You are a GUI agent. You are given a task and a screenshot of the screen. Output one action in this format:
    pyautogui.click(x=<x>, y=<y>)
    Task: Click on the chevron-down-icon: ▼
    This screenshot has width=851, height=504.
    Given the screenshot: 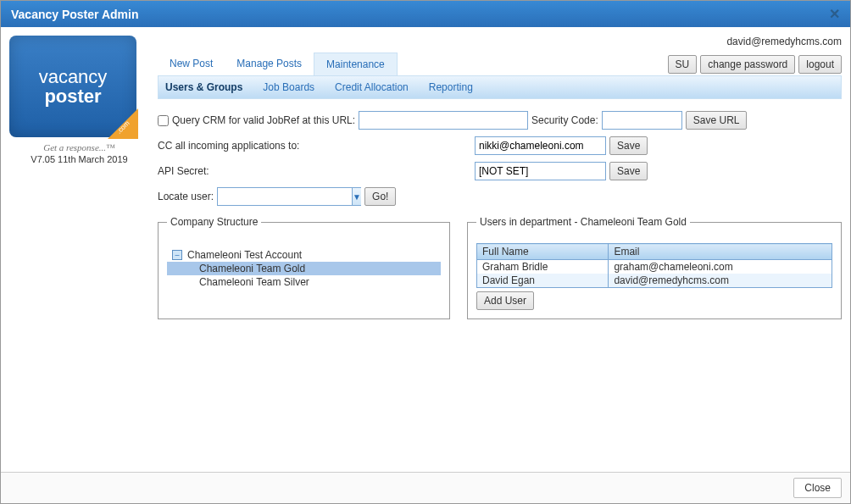 What is the action you would take?
    pyautogui.click(x=356, y=197)
    